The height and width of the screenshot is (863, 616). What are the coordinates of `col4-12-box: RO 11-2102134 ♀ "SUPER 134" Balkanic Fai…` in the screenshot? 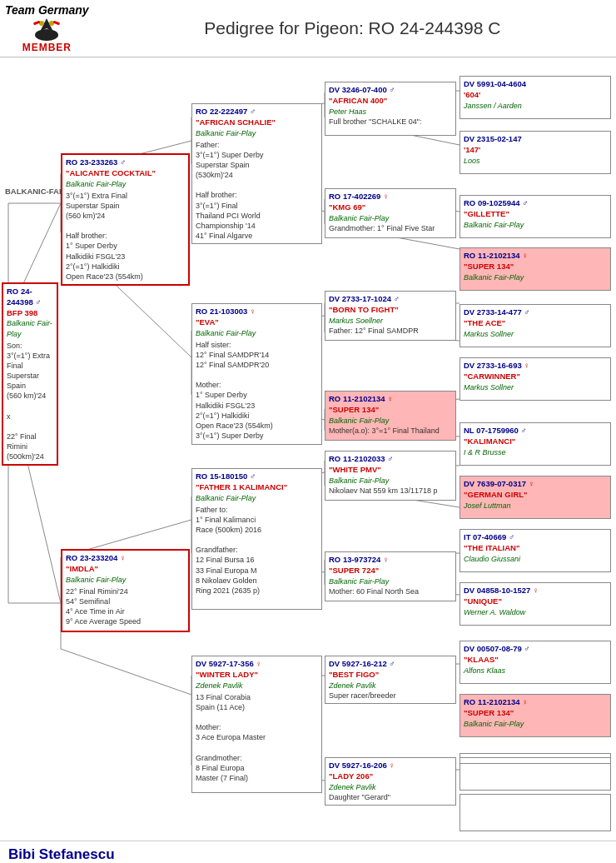 It's located at (535, 716).